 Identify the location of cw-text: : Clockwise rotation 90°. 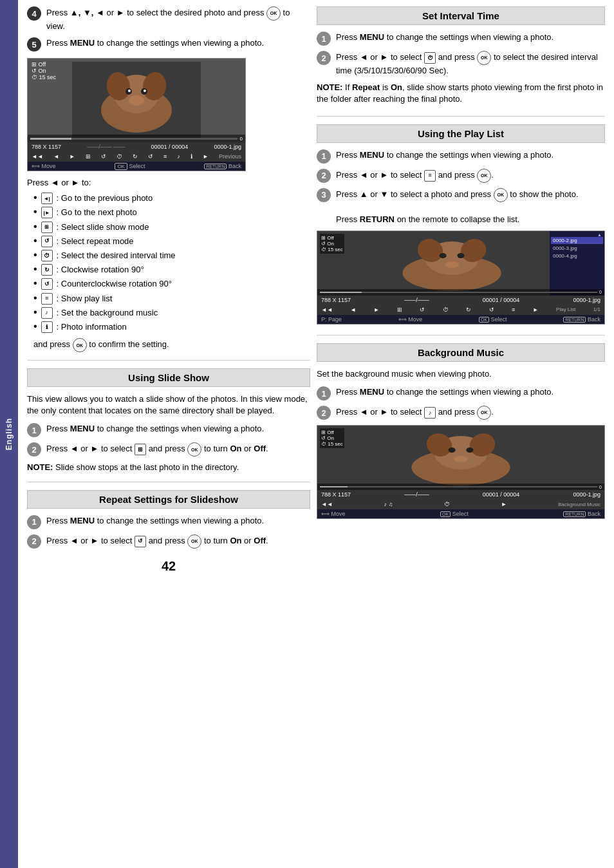
(100, 270).